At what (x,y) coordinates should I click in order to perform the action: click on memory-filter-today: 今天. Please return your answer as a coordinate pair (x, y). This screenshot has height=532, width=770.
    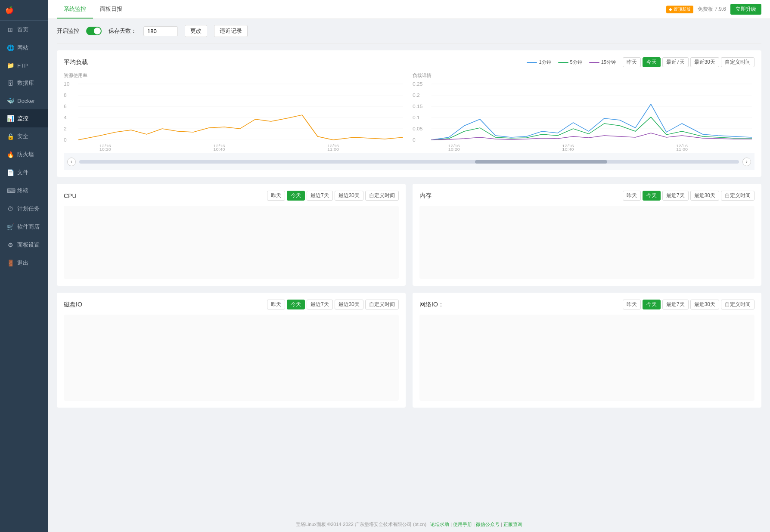
    Looking at the image, I should click on (652, 195).